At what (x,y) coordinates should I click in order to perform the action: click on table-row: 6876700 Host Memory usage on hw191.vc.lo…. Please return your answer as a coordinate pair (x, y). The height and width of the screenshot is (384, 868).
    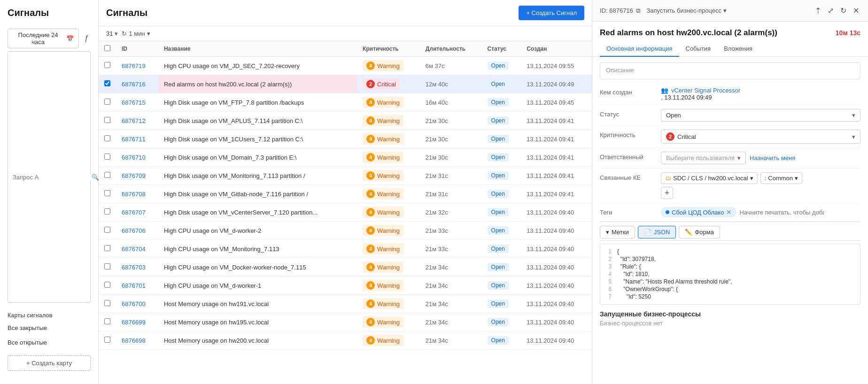
    Looking at the image, I should click on (345, 304).